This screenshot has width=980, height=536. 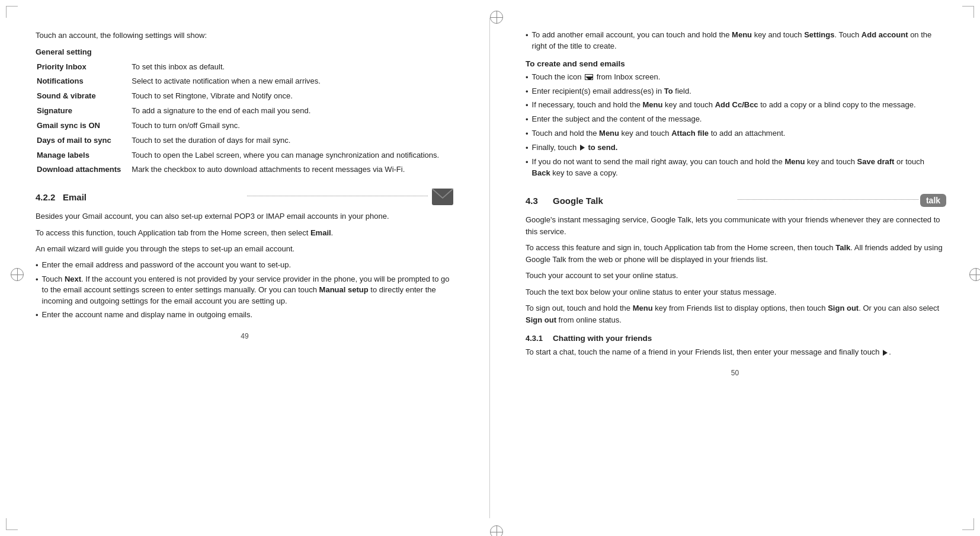 I want to click on section-422-para3: An email wizard will guide you through t…, so click(x=245, y=249).